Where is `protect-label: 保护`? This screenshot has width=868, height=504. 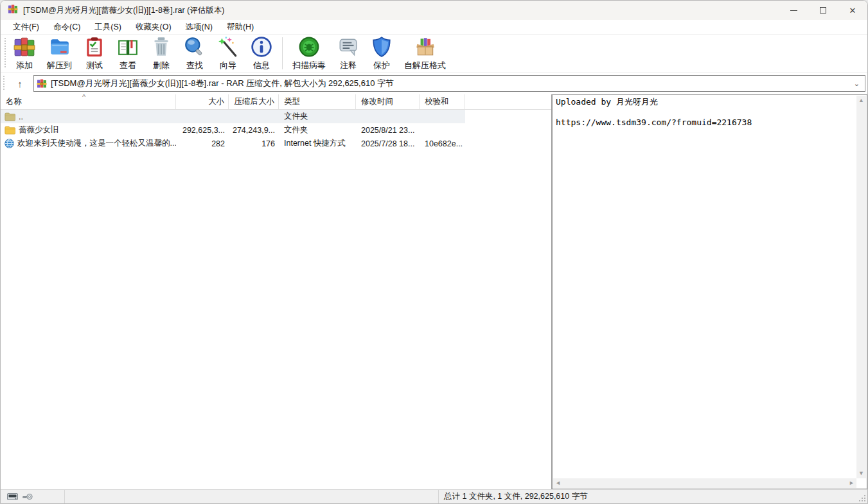
protect-label: 保护 is located at coordinates (382, 65).